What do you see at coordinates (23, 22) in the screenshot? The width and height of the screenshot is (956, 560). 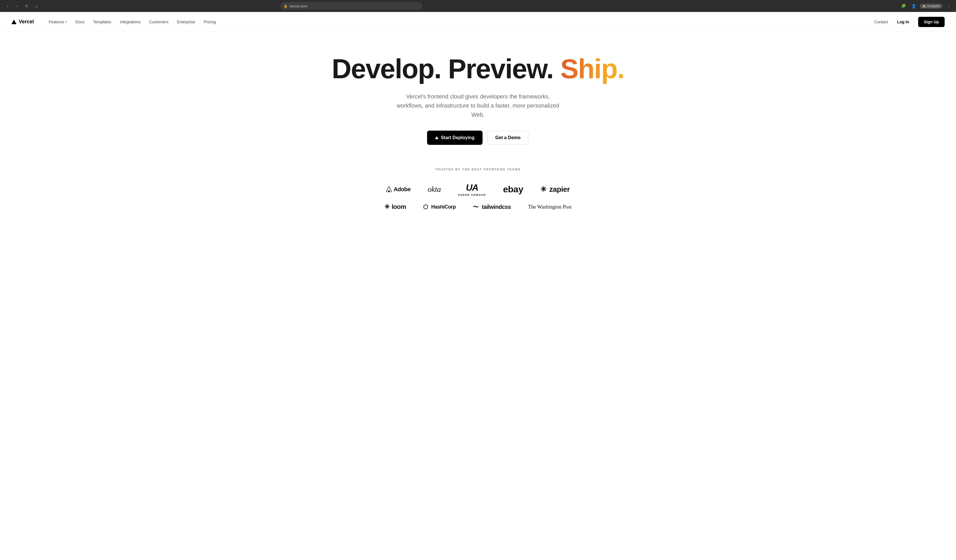 I see `logo: Vercel` at bounding box center [23, 22].